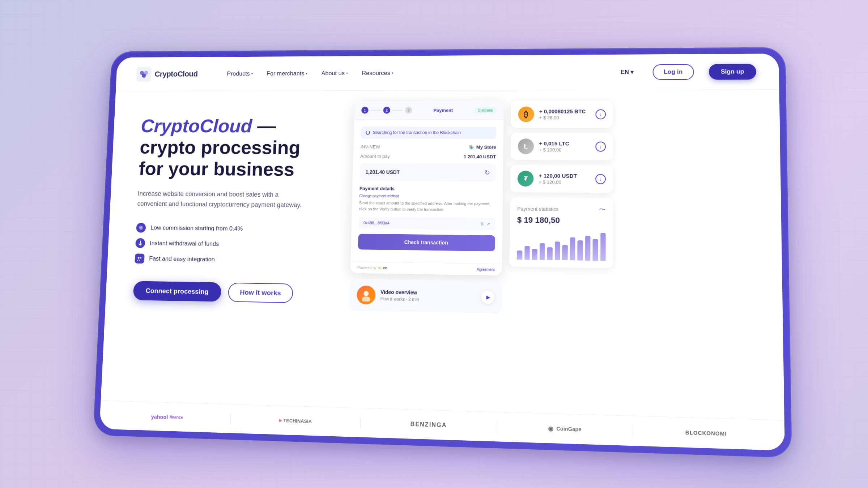  I want to click on payment-card-wrapper: 1 2 3 Payment Success, so click(427, 207).